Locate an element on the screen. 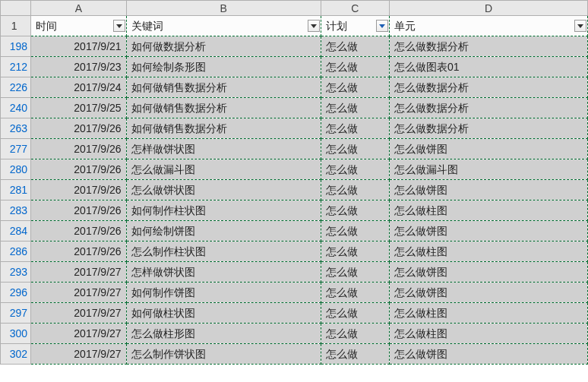 This screenshot has height=382, width=588. row-number: 212 is located at coordinates (16, 67).